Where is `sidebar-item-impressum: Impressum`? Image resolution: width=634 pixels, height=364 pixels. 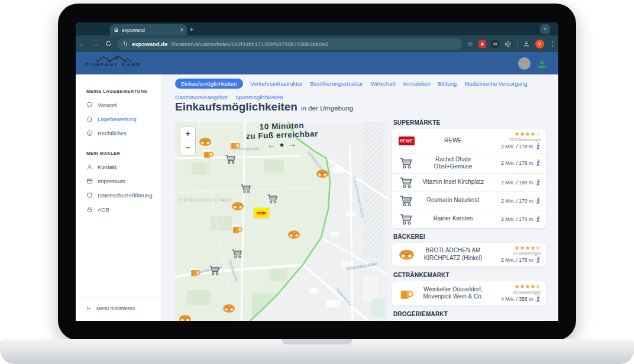 sidebar-item-impressum: Impressum is located at coordinates (124, 181).